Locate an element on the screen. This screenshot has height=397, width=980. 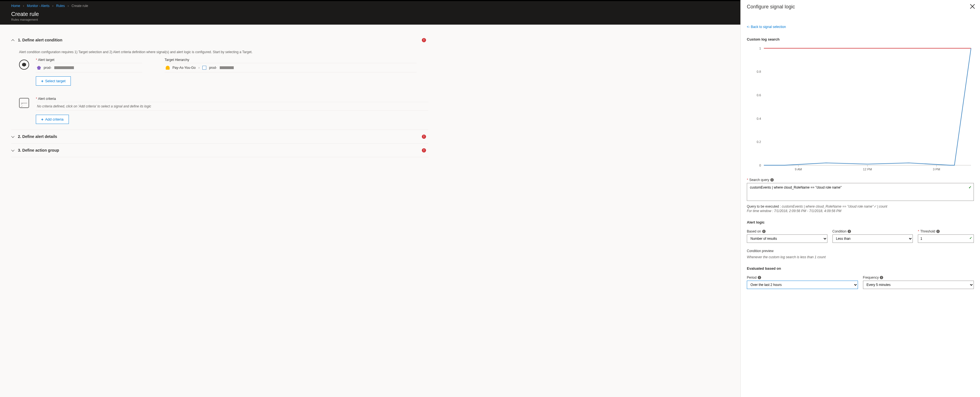
condition-select: Less than is located at coordinates (873, 239).